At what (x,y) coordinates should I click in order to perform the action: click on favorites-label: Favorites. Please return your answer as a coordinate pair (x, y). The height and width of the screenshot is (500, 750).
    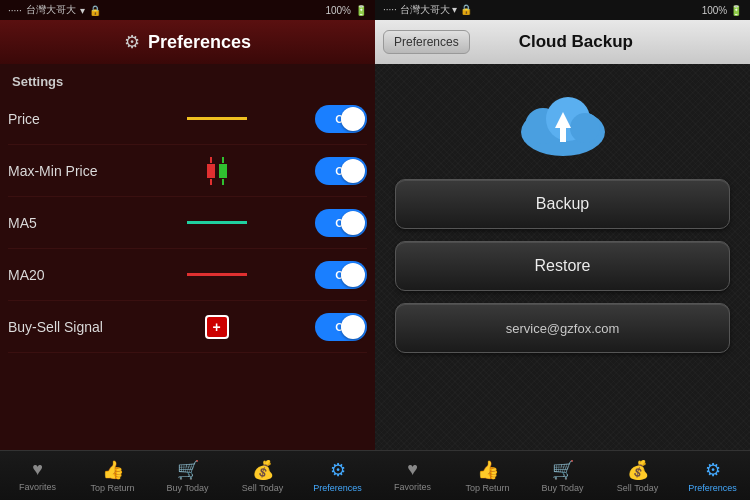
    Looking at the image, I should click on (38, 487).